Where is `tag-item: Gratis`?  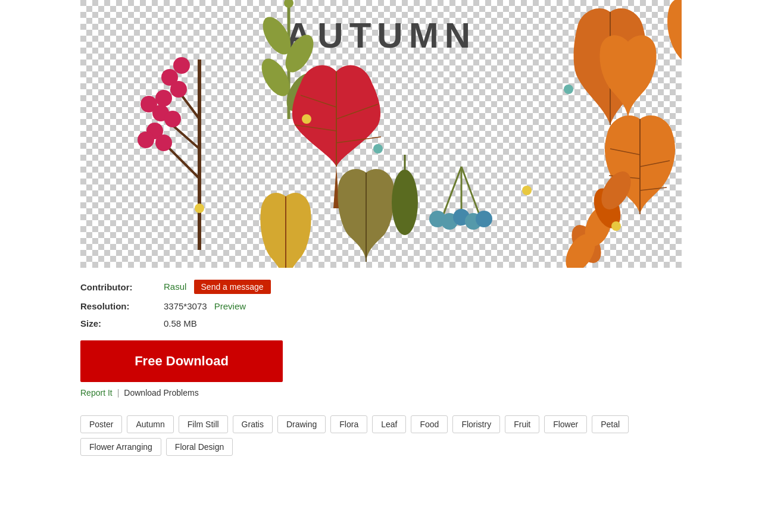 tag-item: Gratis is located at coordinates (252, 424).